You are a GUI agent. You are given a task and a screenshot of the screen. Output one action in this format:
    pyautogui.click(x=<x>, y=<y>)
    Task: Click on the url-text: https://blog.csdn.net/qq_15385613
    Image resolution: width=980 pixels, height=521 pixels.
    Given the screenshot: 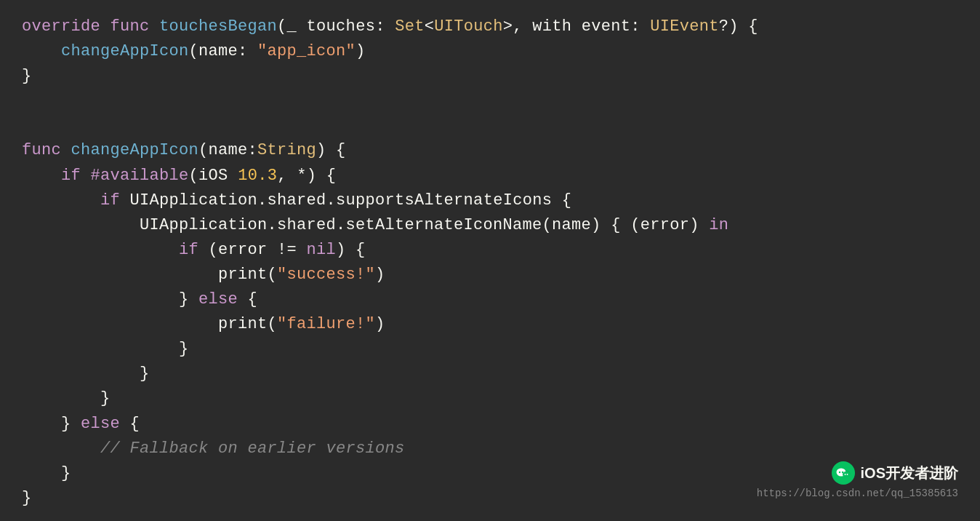 What is the action you would take?
    pyautogui.click(x=858, y=493)
    